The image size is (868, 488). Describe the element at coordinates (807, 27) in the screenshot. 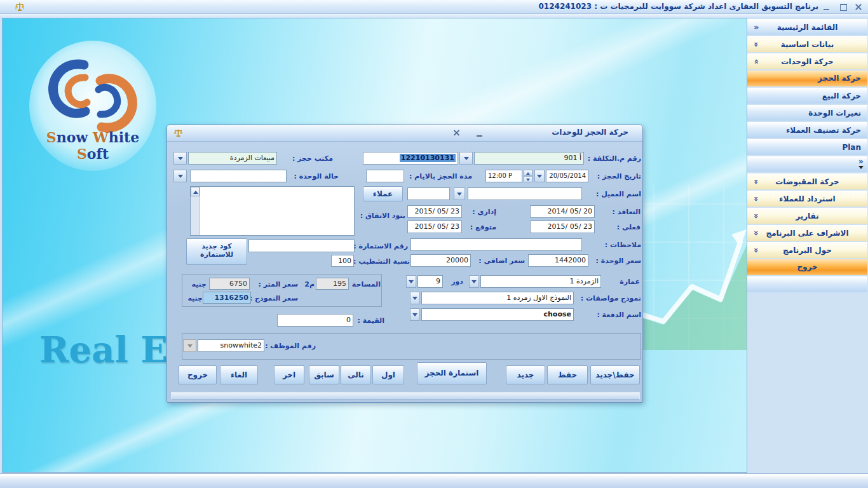

I see `sidebar-item-main-menu: »القائمة الرئيسية` at that location.